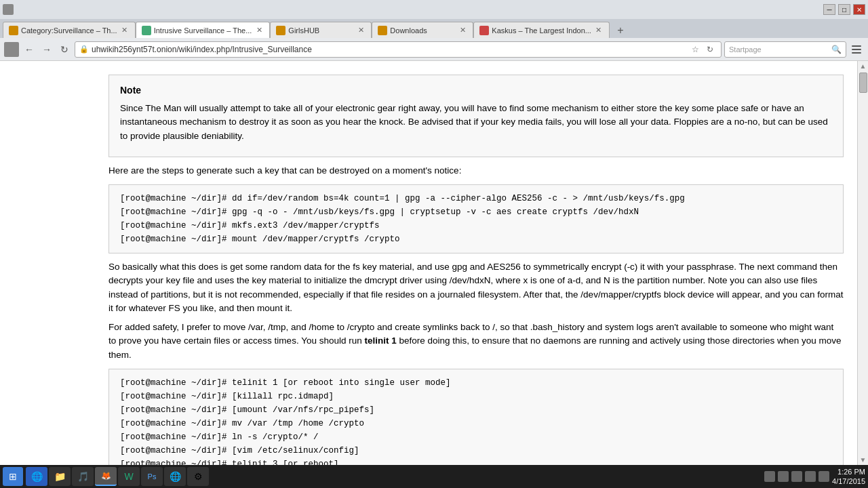 This screenshot has height=488, width=868. I want to click on taskbar-photoshop: Ps, so click(152, 476).